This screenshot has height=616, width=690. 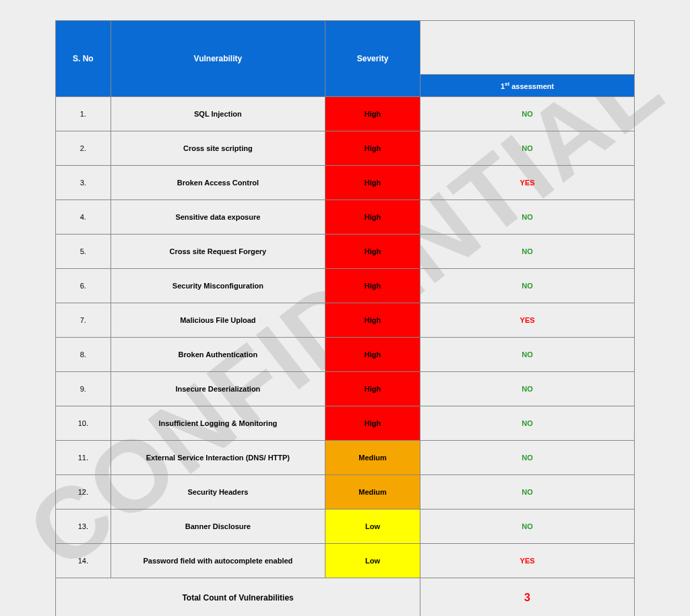 I want to click on col-header-assessment: 1st assessment, so click(x=528, y=86).